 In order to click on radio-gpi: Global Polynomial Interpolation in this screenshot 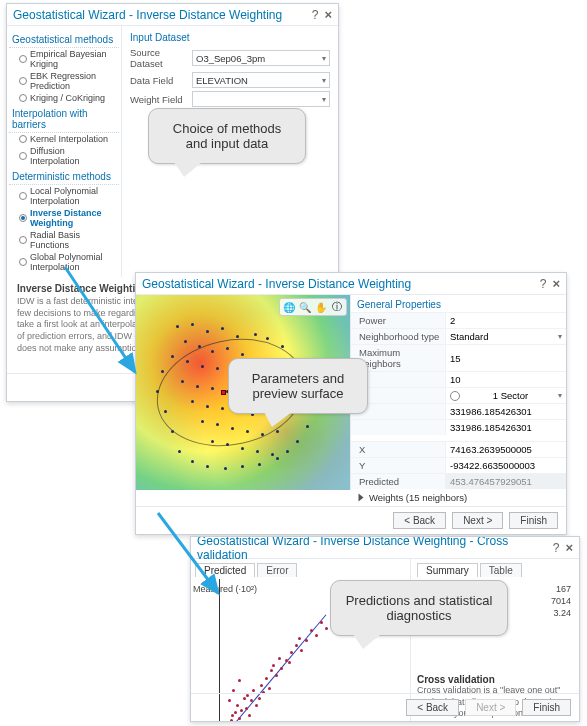, I will do `click(64, 262)`.